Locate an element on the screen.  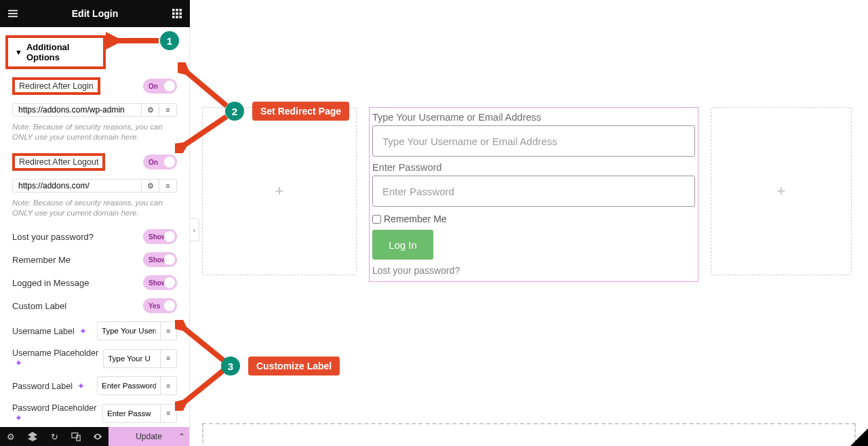
preview-password-label: Enter Password is located at coordinates (534, 168).